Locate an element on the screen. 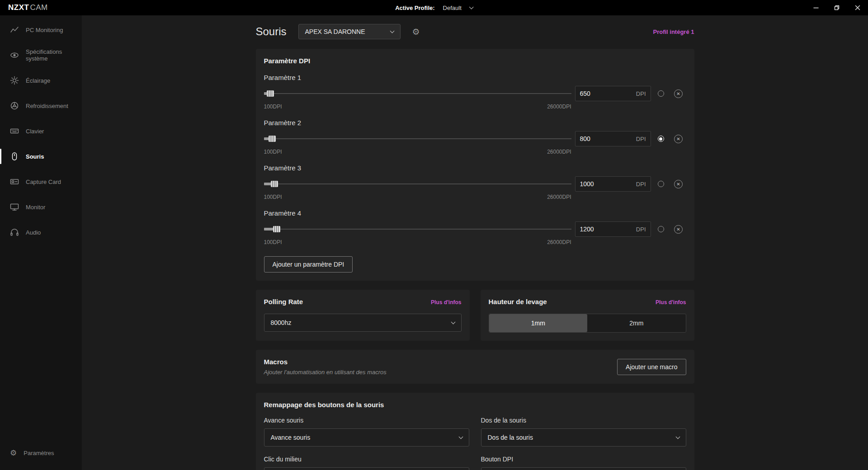 The height and width of the screenshot is (470, 868). sidebar-item-mouse: Souris is located at coordinates (41, 156).